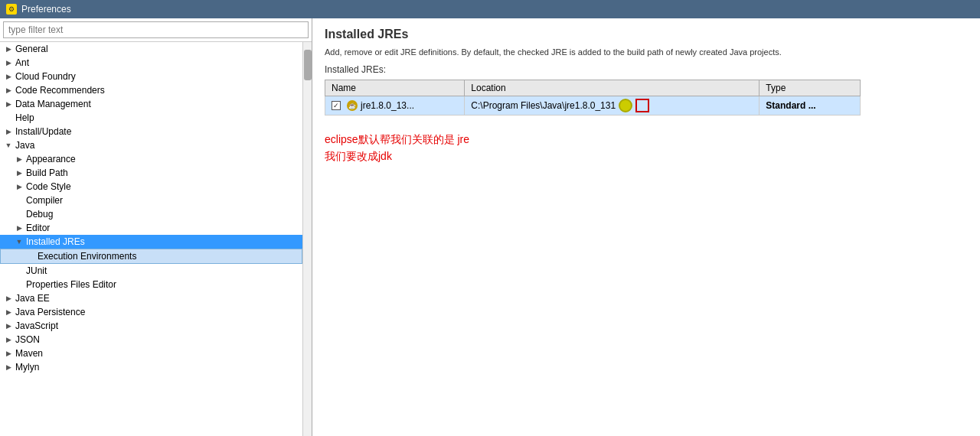 This screenshot has width=980, height=436. What do you see at coordinates (152, 145) in the screenshot?
I see `tree-item-java: ▼Java` at bounding box center [152, 145].